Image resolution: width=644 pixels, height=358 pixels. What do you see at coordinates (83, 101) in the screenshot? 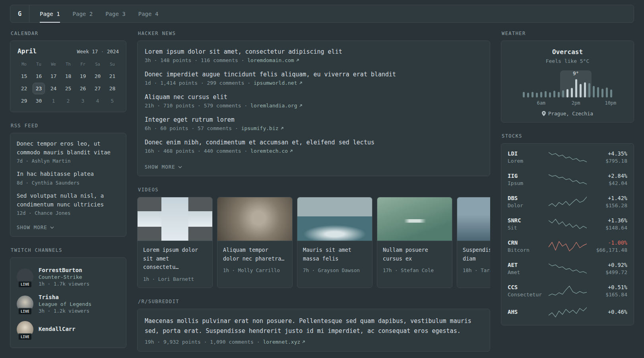
I see `calendar-day-next-month: 3` at bounding box center [83, 101].